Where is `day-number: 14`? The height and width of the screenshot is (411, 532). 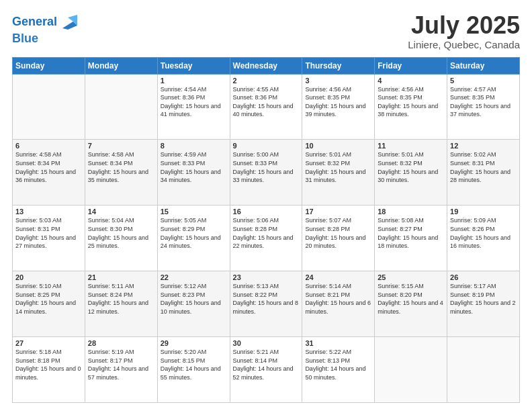 day-number: 14 is located at coordinates (121, 212).